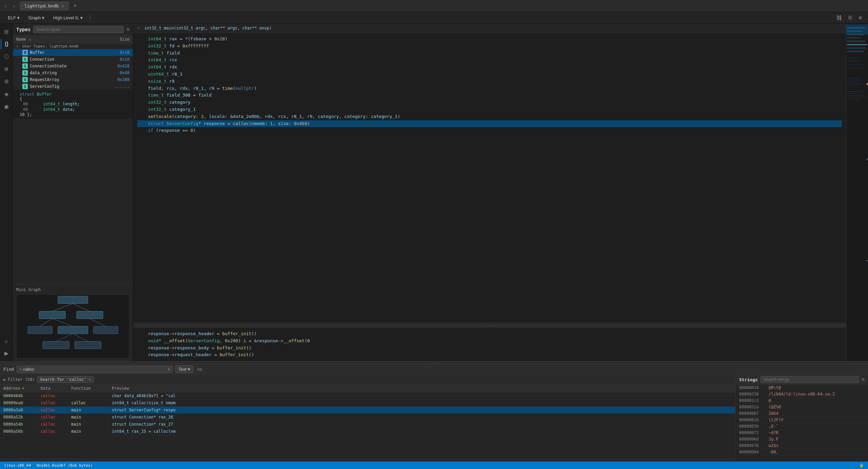 Image resolution: width=868 pixels, height=469 pixels. What do you see at coordinates (802, 413) in the screenshot?
I see `string-row: 00000807 Zmh4` at bounding box center [802, 413].